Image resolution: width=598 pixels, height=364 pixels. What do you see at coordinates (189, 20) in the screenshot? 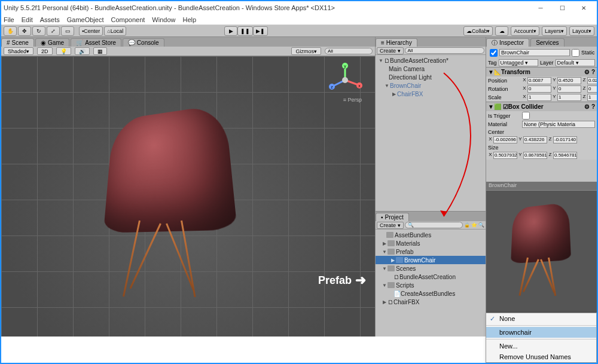
I see `menu-help: Help` at bounding box center [189, 20].